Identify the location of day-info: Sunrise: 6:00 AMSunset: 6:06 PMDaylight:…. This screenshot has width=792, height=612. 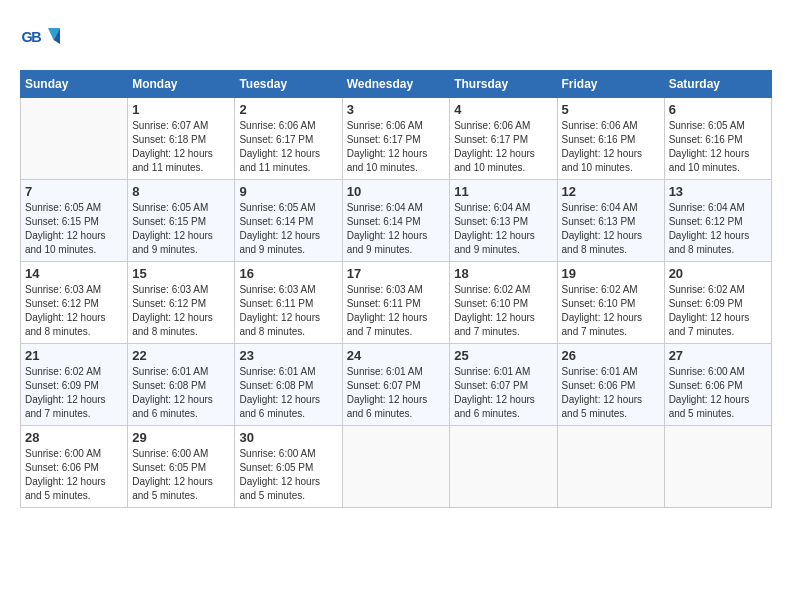
(74, 475).